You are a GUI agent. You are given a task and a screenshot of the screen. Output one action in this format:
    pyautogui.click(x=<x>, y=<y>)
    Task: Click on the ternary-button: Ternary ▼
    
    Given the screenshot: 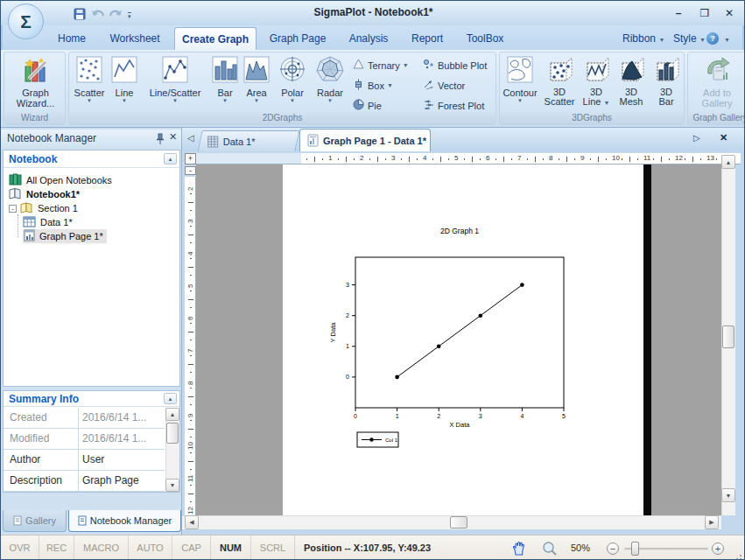 What is the action you would take?
    pyautogui.click(x=381, y=65)
    